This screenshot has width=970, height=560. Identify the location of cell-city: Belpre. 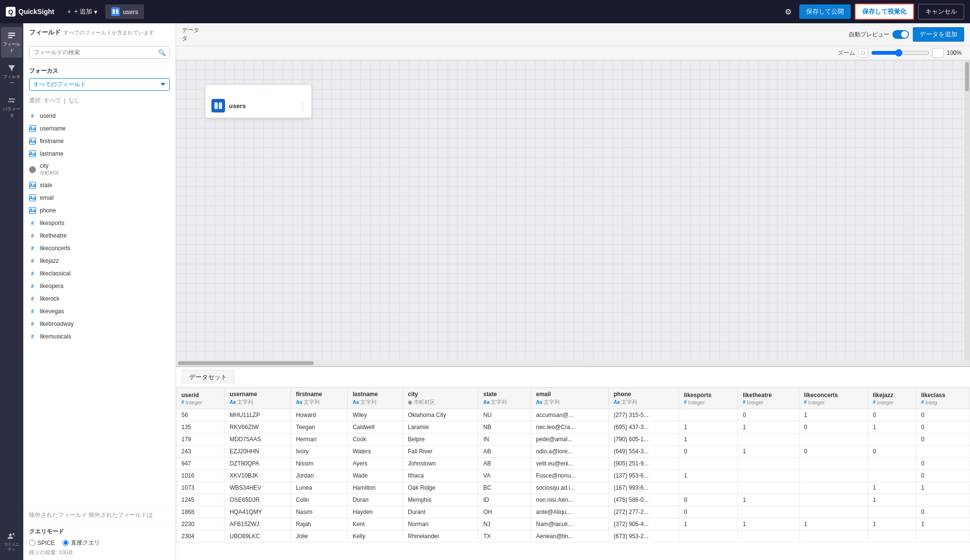
(440, 439).